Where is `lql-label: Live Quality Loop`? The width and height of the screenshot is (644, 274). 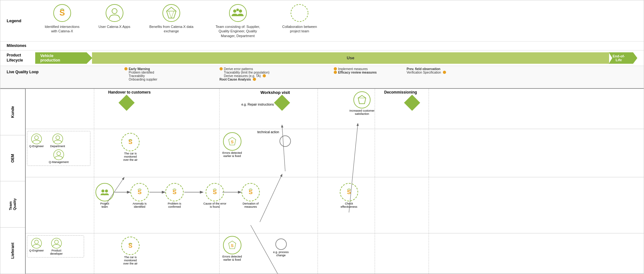 lql-label: Live Quality Loop is located at coordinates (23, 71).